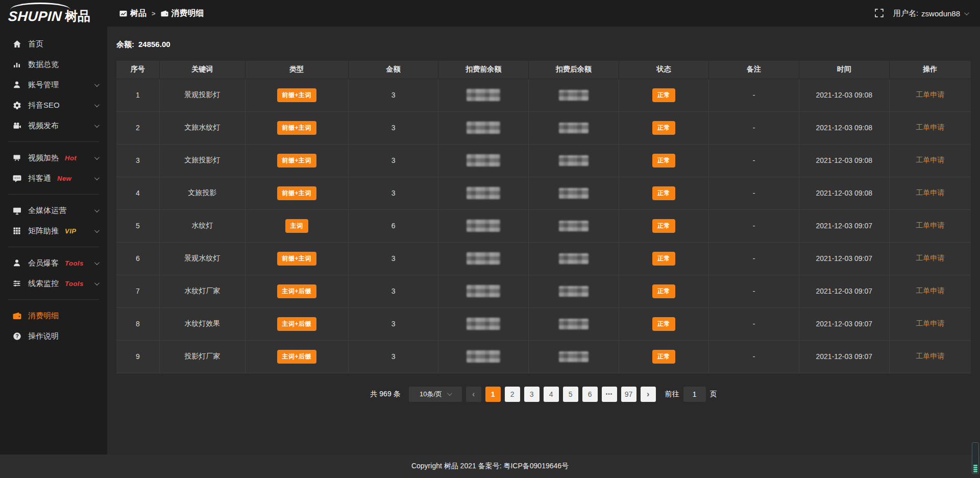 The image size is (980, 478). Describe the element at coordinates (44, 105) in the screenshot. I see `sidebar-item-label: 抖音SEO` at that location.